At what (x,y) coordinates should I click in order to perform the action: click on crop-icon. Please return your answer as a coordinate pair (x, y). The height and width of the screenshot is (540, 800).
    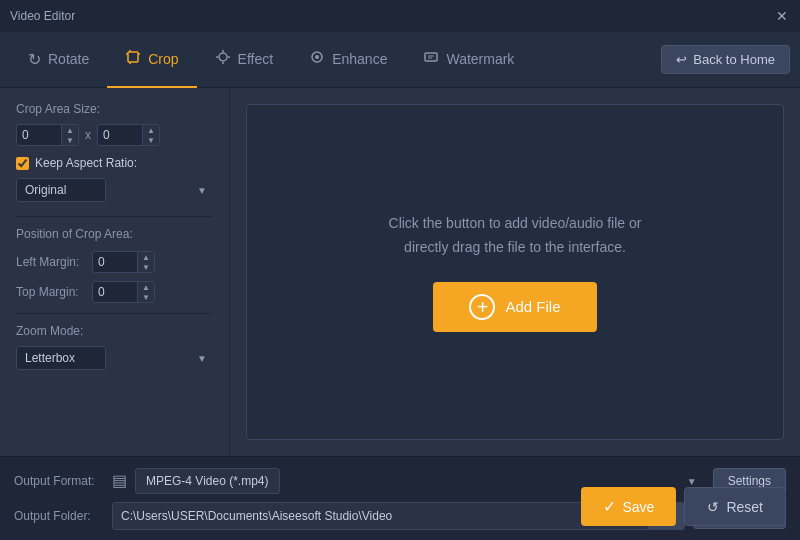
    Looking at the image, I should click on (133, 59).